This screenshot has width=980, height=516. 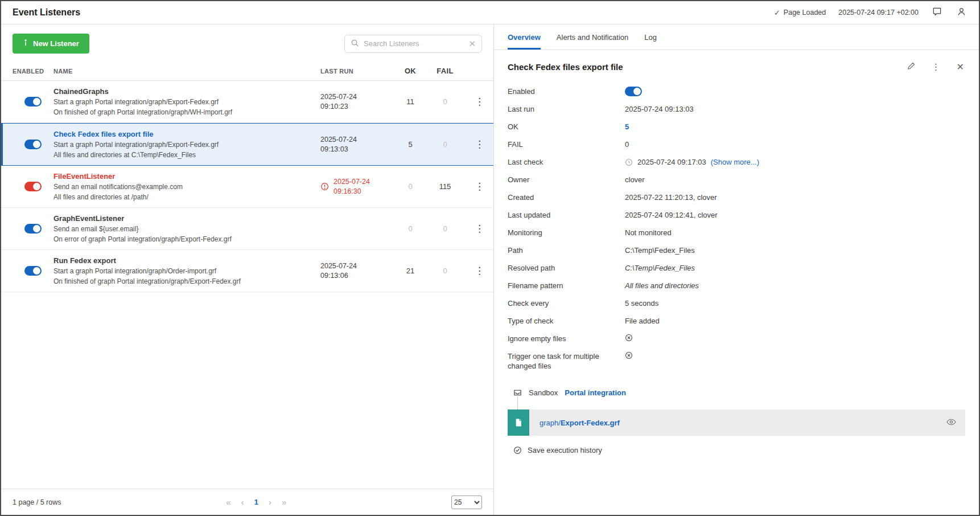 I want to click on table-footer: 1 page / 5 rows « ‹ 1 › » 25, so click(x=247, y=502).